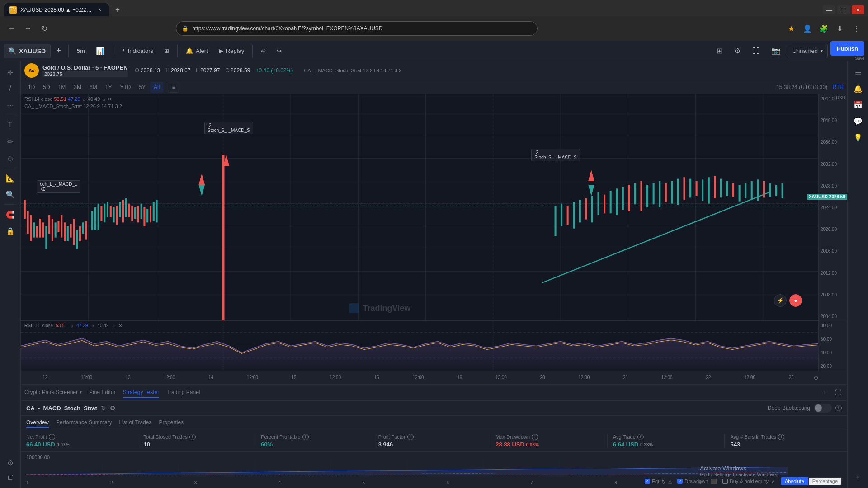 The width and height of the screenshot is (868, 488). I want to click on back-button: ←, so click(12, 28).